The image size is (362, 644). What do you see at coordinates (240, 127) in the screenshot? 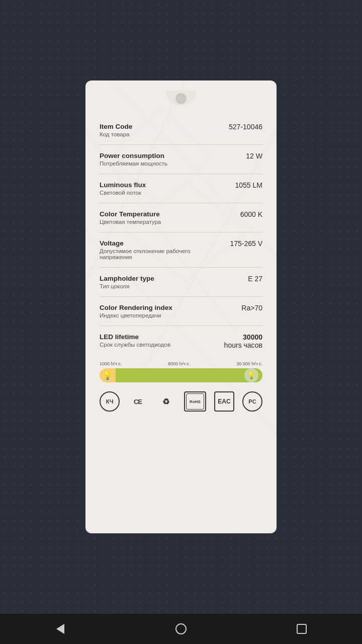
I see `value-item-code: 527-10046` at bounding box center [240, 127].